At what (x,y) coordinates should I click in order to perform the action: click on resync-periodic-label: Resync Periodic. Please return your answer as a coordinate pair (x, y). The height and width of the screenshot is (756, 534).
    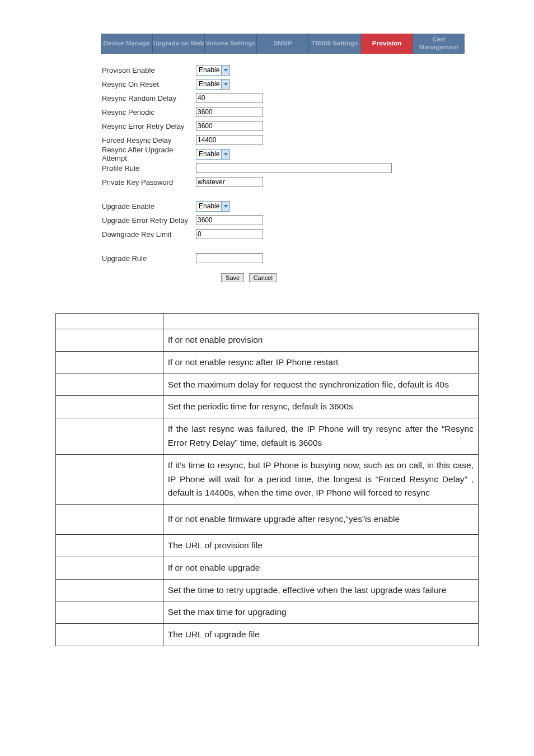
    Looking at the image, I should click on (148, 112).